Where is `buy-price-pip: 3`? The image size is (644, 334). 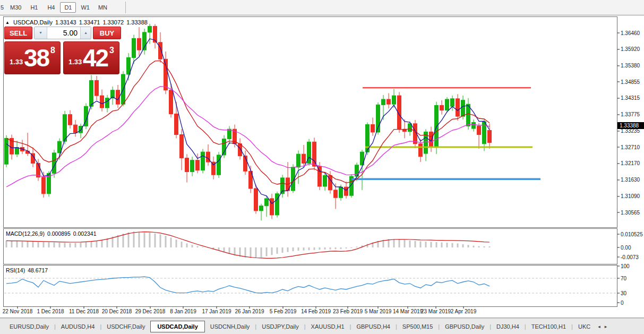 buy-price-pip: 3 is located at coordinates (111, 50).